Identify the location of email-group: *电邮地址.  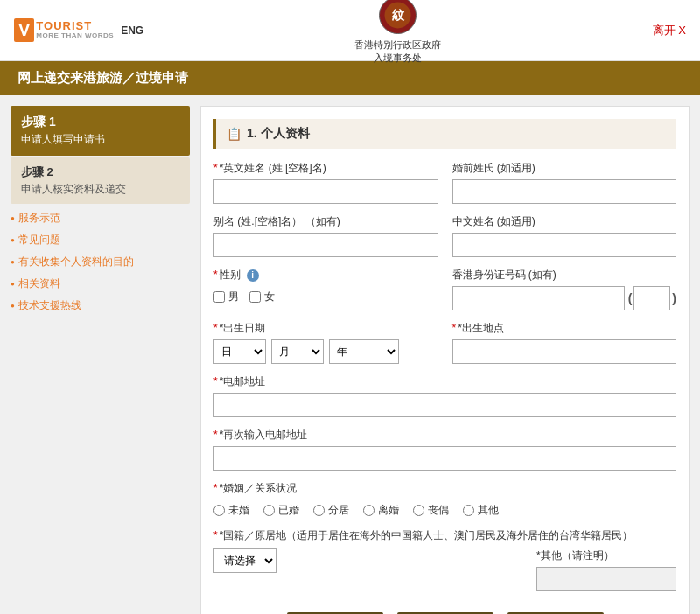
(444, 395).